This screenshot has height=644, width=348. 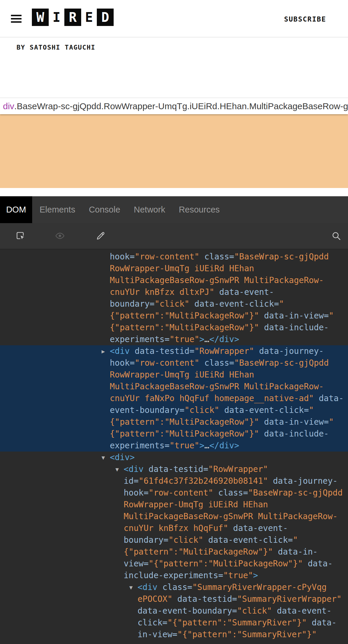 What do you see at coordinates (73, 17) in the screenshot?
I see `wired-logo: W I R E D` at bounding box center [73, 17].